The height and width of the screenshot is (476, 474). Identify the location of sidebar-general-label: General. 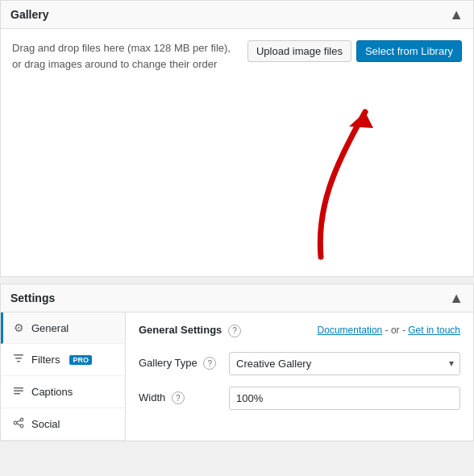
(50, 329).